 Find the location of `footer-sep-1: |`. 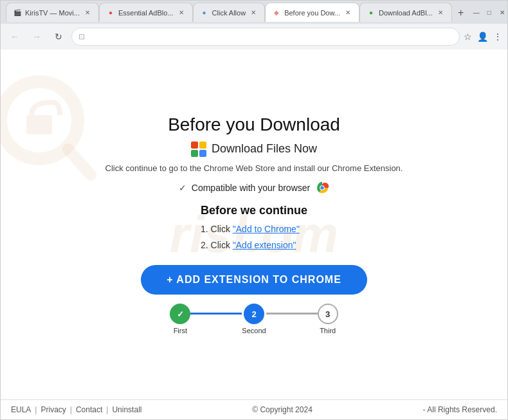

footer-sep-1: | is located at coordinates (36, 410).